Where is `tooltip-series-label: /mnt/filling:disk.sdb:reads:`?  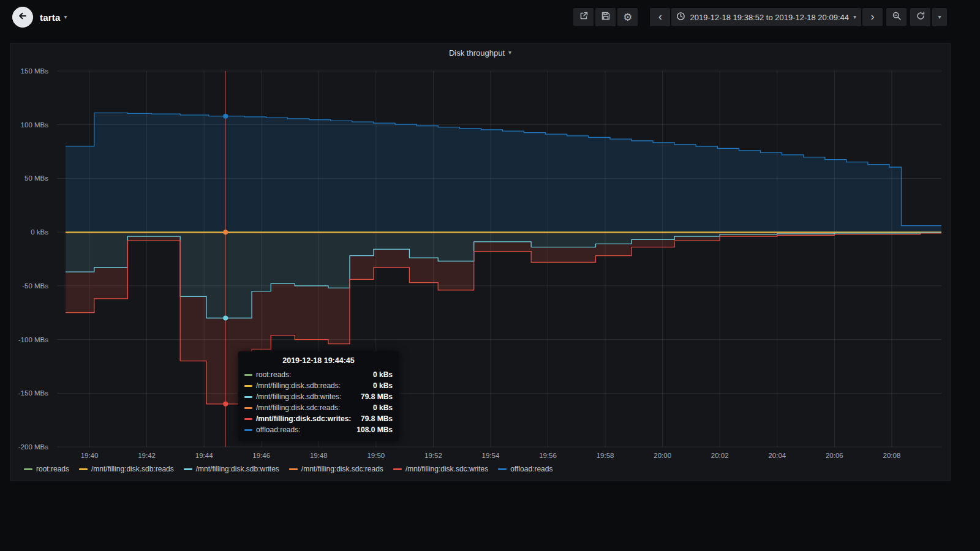
tooltip-series-label: /mnt/filling:disk.sdb:reads: is located at coordinates (311, 386).